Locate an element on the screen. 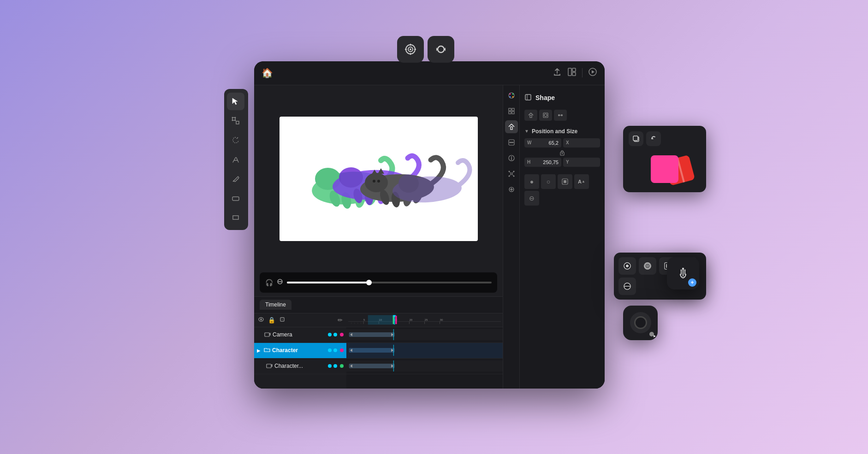 This screenshot has height=454, width=868. blend-btn-2: ○ is located at coordinates (548, 182).